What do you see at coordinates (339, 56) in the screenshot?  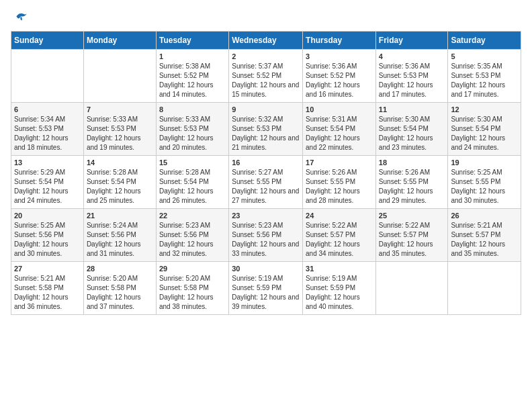 I see `day-number: 3` at bounding box center [339, 56].